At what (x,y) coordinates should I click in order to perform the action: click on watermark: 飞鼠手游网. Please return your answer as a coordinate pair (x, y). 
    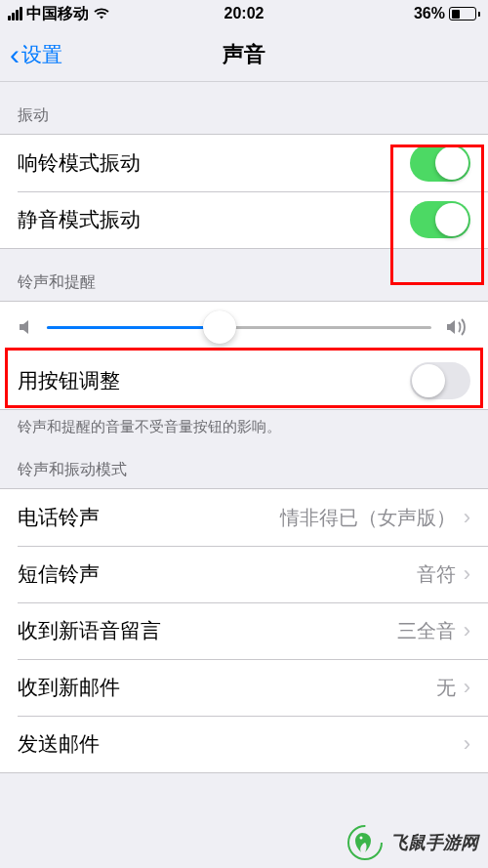
    Looking at the image, I should click on (413, 843).